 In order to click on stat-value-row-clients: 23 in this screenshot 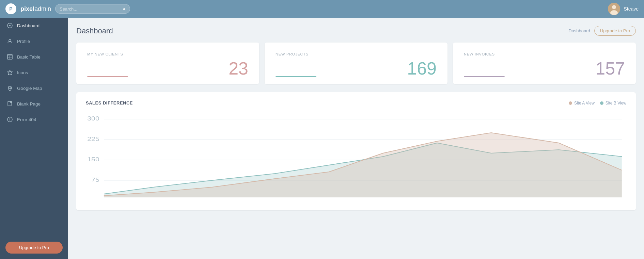, I will do `click(168, 68)`.